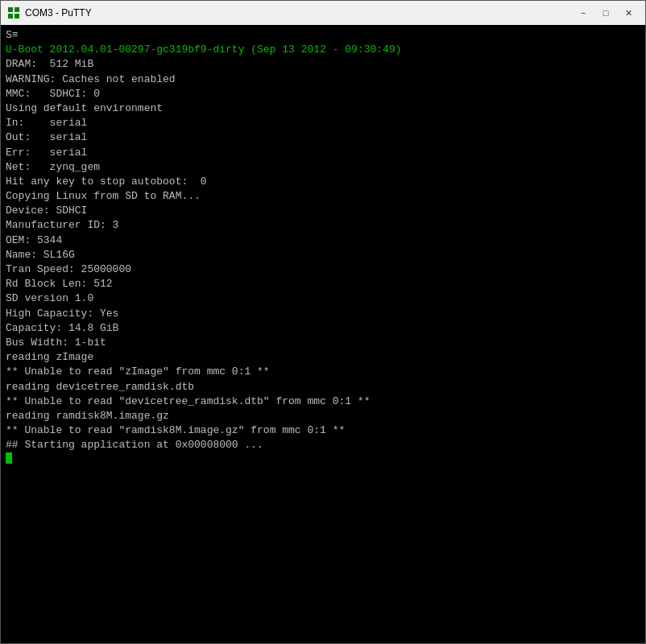 This screenshot has height=644, width=646. I want to click on window-controls: − □ ✕, so click(606, 13).